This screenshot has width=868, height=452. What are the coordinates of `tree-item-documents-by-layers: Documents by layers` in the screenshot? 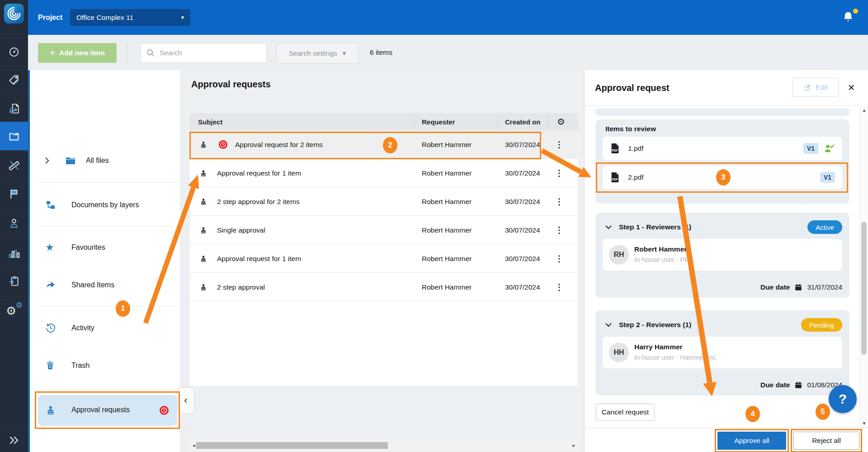 It's located at (104, 205).